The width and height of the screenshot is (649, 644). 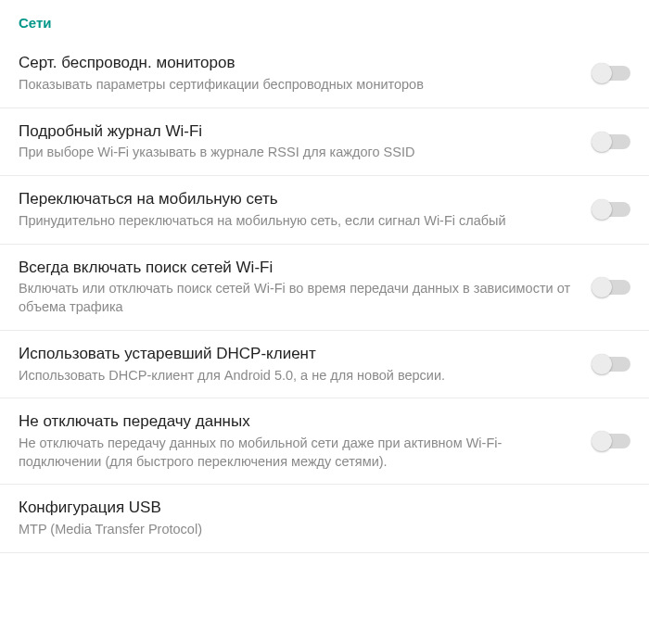 I want to click on setting-mobile-data-always-on: Не отключать передачу данных Не отключат…, so click(x=324, y=441).